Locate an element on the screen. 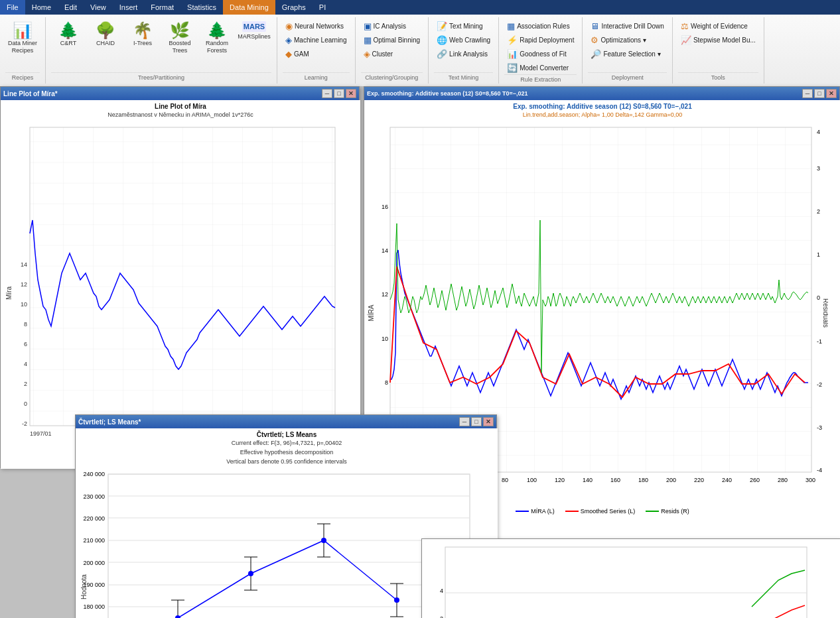  svg-text: -2 is located at coordinates (25, 424).